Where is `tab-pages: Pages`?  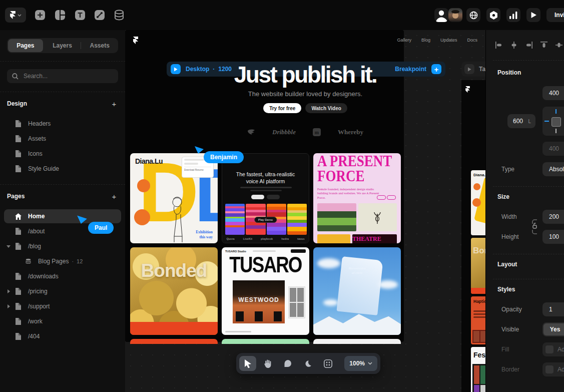 tab-pages: Pages is located at coordinates (26, 46).